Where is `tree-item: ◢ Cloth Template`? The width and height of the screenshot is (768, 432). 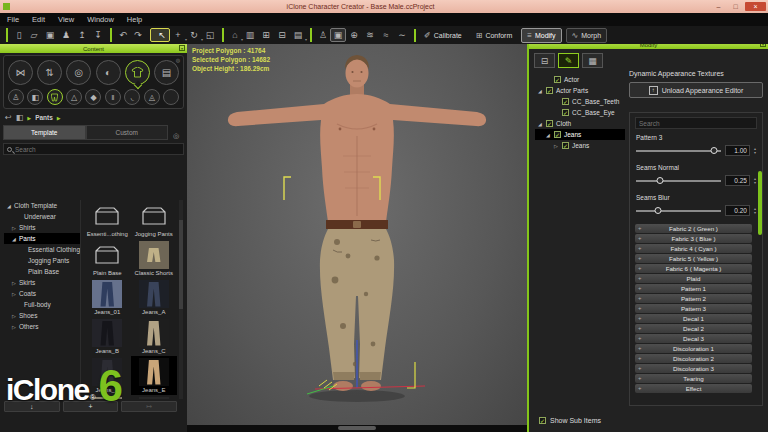 tree-item: ◢ Cloth Template is located at coordinates (42, 206).